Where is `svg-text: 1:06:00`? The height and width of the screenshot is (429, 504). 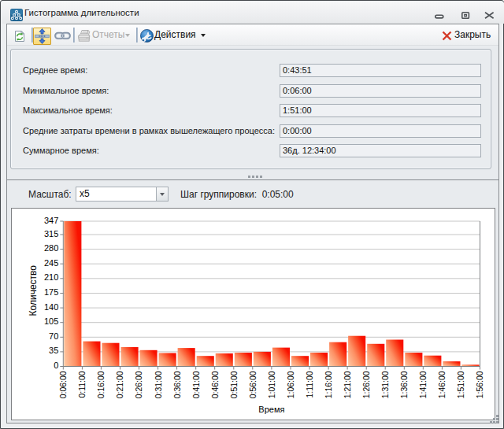
svg-text: 1:06:00 is located at coordinates (291, 384).